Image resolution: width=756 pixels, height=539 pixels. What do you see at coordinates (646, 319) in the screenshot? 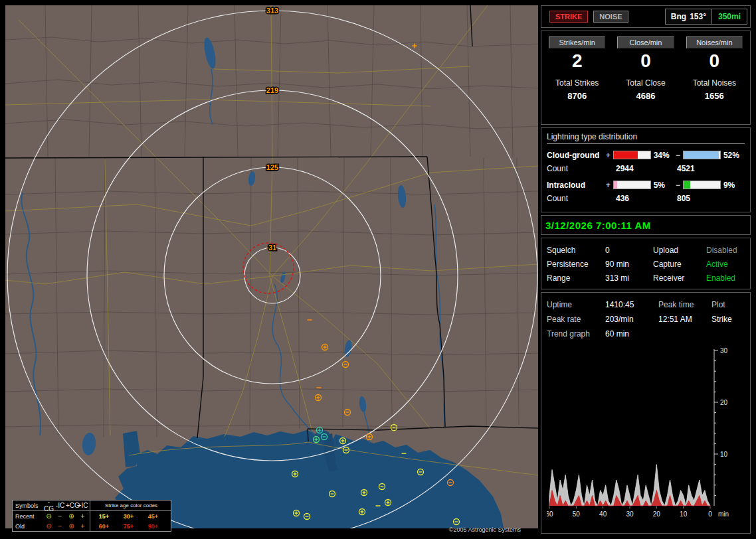
I see `status-row: Peak rate 203/min 12:51 AM Strike` at bounding box center [646, 319].